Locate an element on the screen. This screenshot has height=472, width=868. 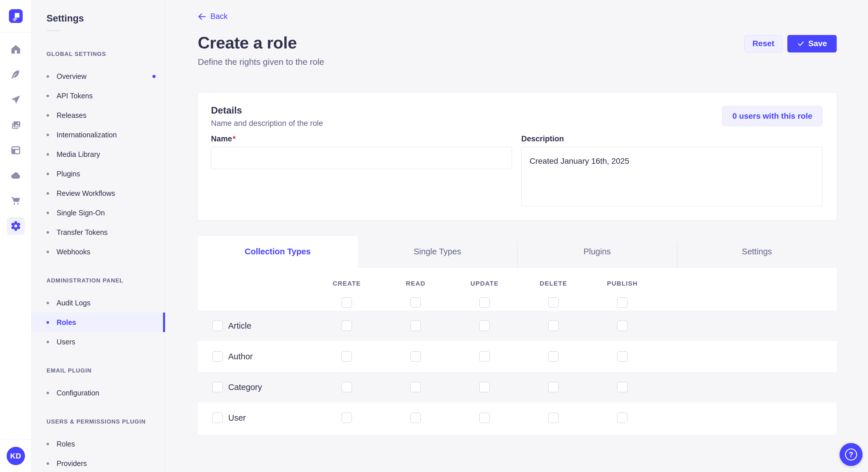
category-delete-cell is located at coordinates (553, 387).